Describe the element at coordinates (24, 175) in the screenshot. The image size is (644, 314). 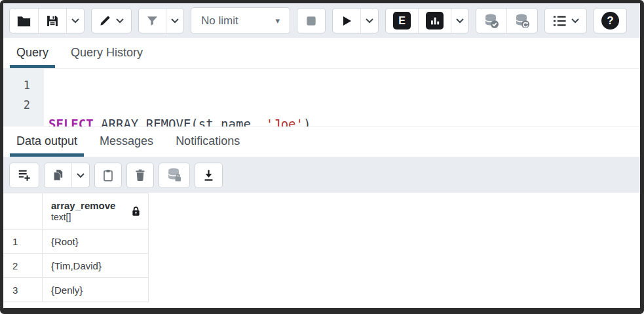
I see `add-row-icon` at that location.